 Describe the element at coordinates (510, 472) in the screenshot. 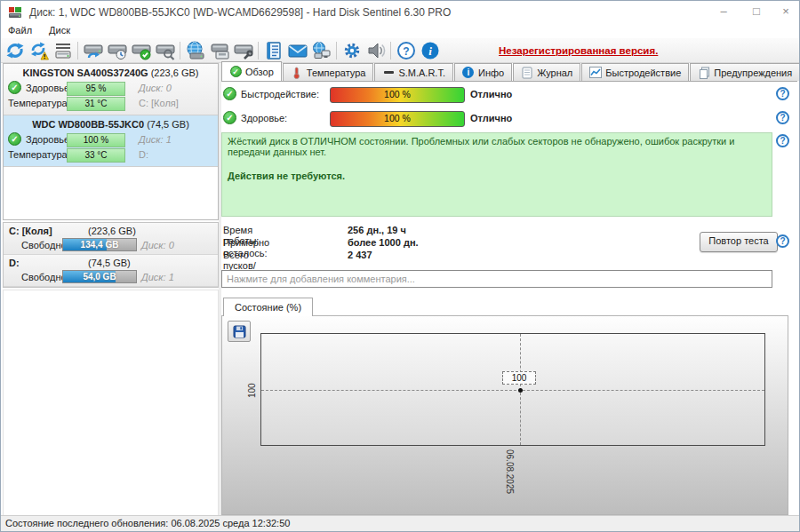

I see `x-axis-date-label: 06.08.2025` at that location.